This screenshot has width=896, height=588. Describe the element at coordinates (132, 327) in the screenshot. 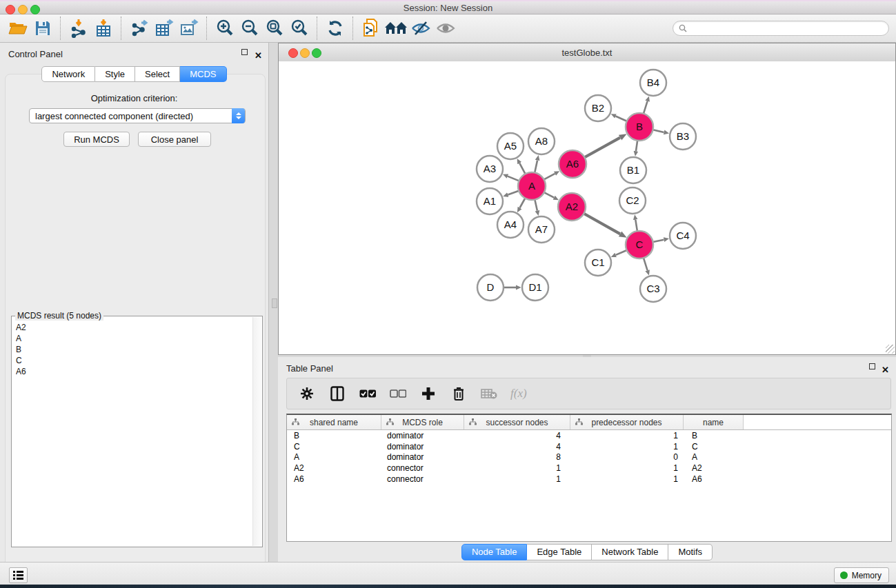

I see `mcds-result-item: A2` at that location.